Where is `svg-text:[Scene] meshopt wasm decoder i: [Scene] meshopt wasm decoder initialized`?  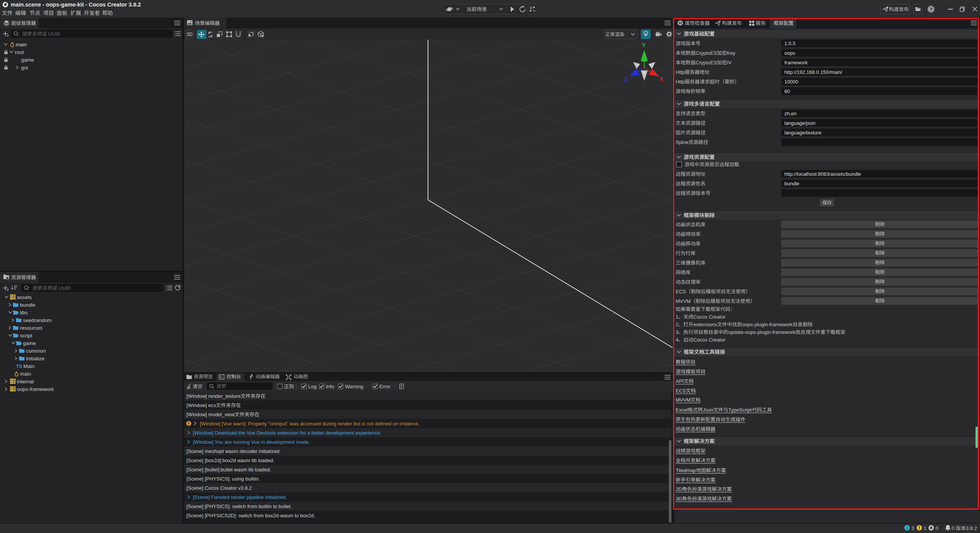 svg-text:[Scene] meshopt wasm decoder i: [Scene] meshopt wasm decoder initialized is located at coordinates (233, 451).